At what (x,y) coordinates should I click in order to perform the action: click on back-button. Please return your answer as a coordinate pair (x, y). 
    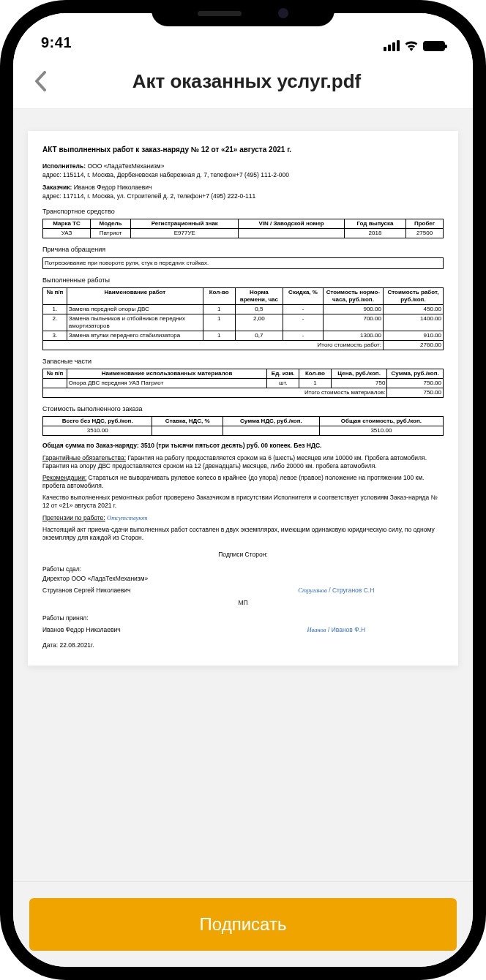
    Looking at the image, I should click on (40, 81).